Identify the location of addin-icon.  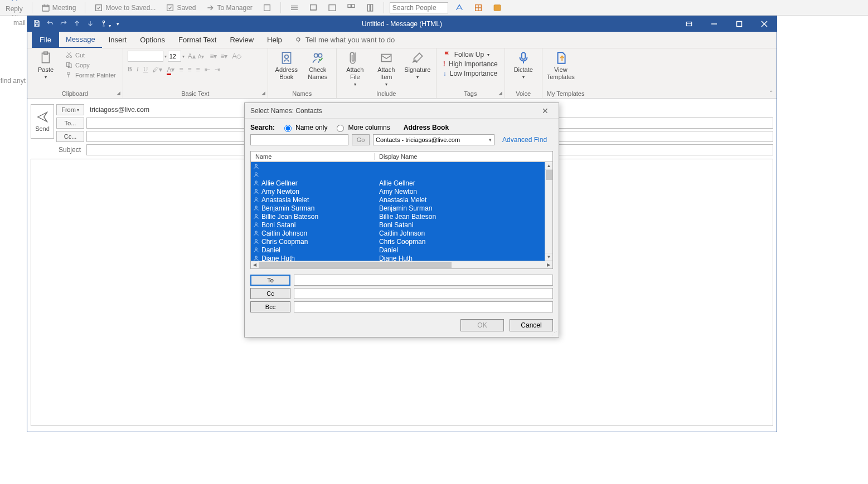
(478, 8).